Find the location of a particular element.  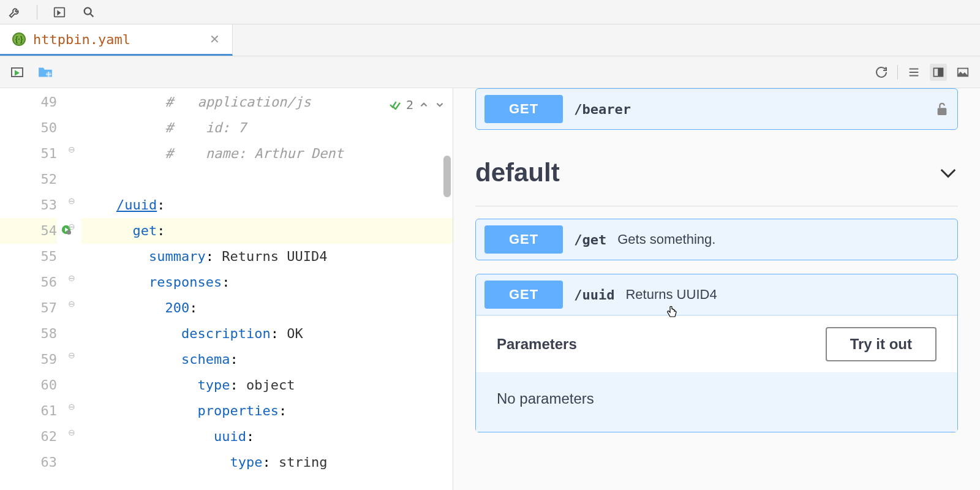

line-number: 61 is located at coordinates (28, 411).